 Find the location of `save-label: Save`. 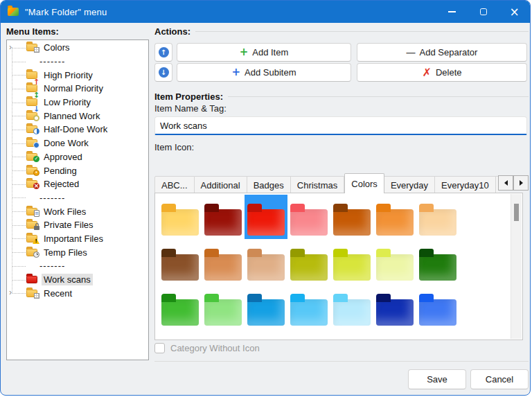

save-label: Save is located at coordinates (437, 380).